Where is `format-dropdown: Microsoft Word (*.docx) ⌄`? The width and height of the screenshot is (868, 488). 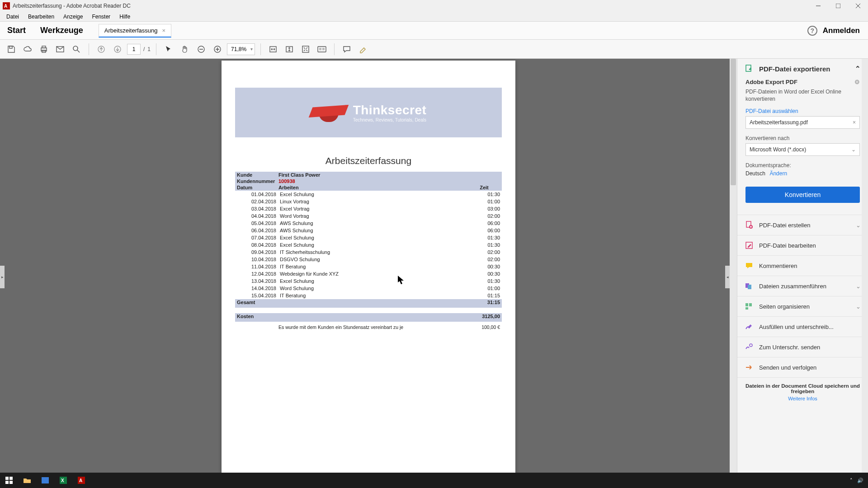
format-dropdown: Microsoft Word (*.docx) ⌄ is located at coordinates (803, 150).